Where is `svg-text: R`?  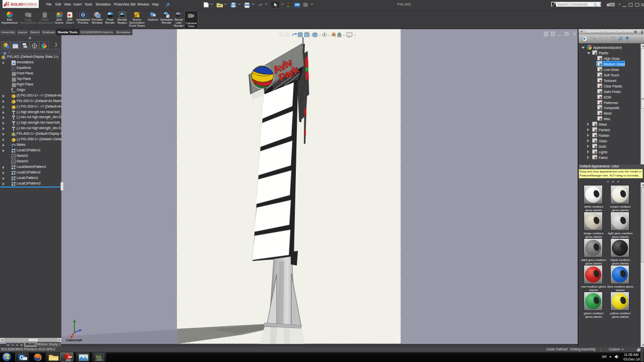 svg-text: R is located at coordinates (99, 16).